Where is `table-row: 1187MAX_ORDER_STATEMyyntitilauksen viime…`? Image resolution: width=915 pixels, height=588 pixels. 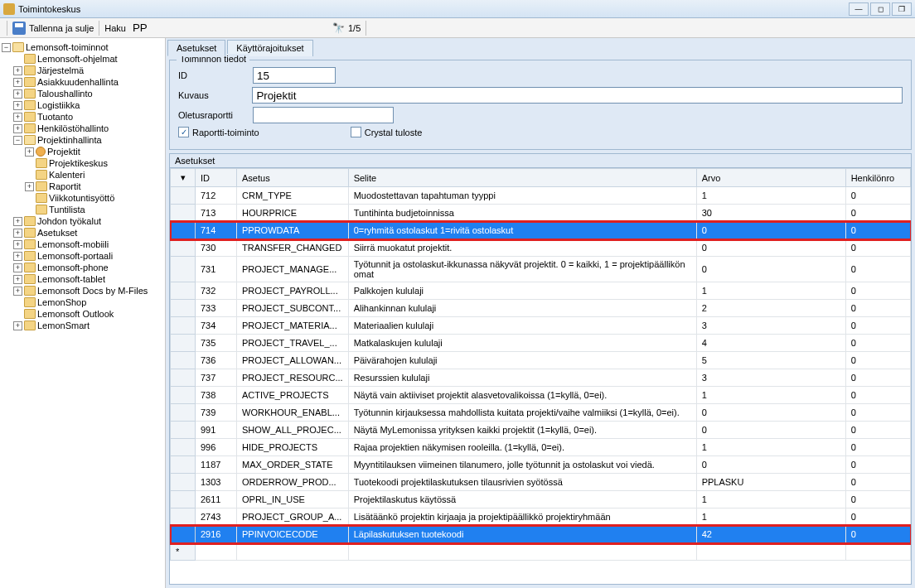 table-row: 1187MAX_ORDER_STATEMyyntitilauksen viime… is located at coordinates (540, 465).